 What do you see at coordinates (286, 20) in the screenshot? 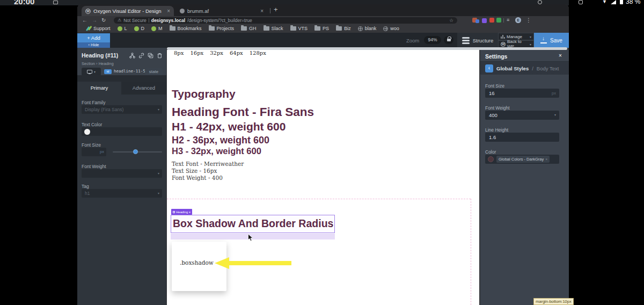
I see `url-field: ⚠ Not Secure designsys.local /design-sys…` at bounding box center [286, 20].